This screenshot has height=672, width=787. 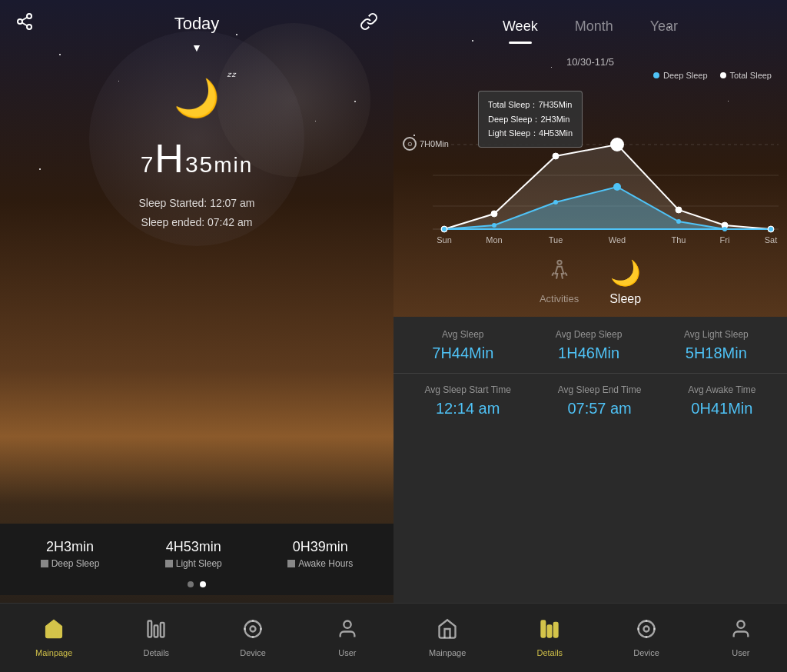 What do you see at coordinates (599, 401) in the screenshot?
I see `avg-end-item: Avg Sleep End Time 07:57 am` at bounding box center [599, 401].